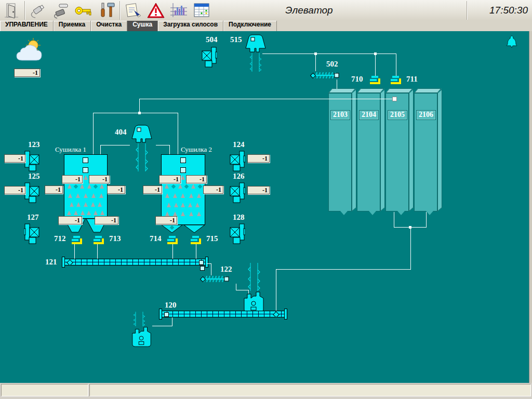  I want to click on fan-126-value: -1, so click(259, 190).